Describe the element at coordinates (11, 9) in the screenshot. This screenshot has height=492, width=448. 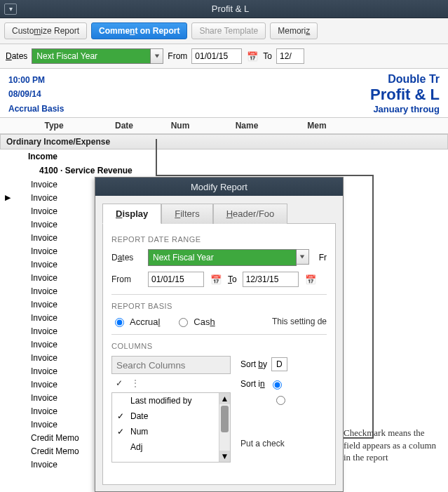
I see `window-control-icon: ▾` at that location.